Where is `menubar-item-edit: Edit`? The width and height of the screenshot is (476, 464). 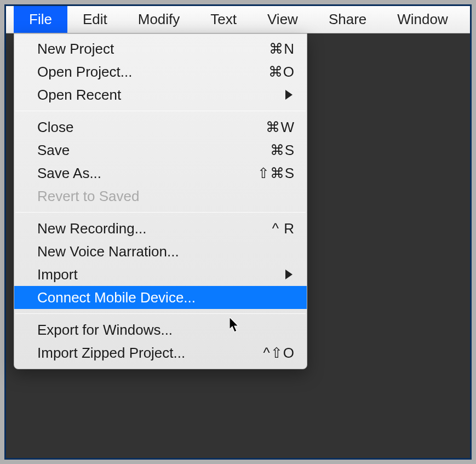 menubar-item-edit: Edit is located at coordinates (95, 20).